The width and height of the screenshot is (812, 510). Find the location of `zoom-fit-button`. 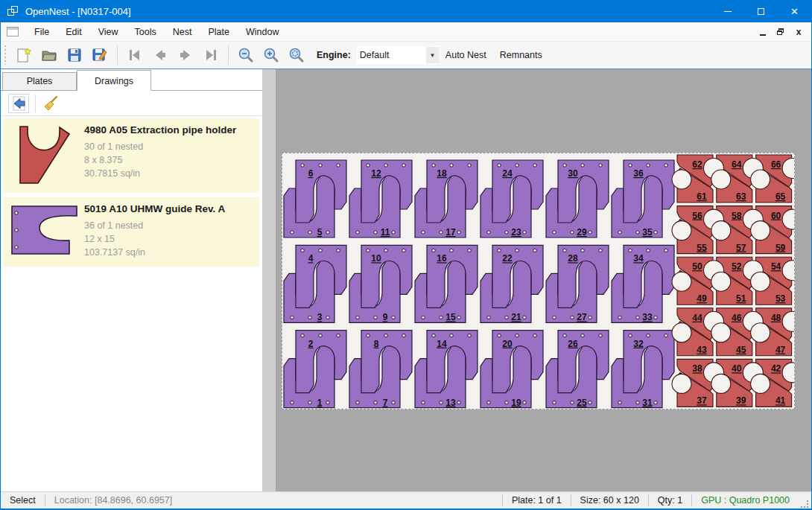

zoom-fit-button is located at coordinates (296, 55).